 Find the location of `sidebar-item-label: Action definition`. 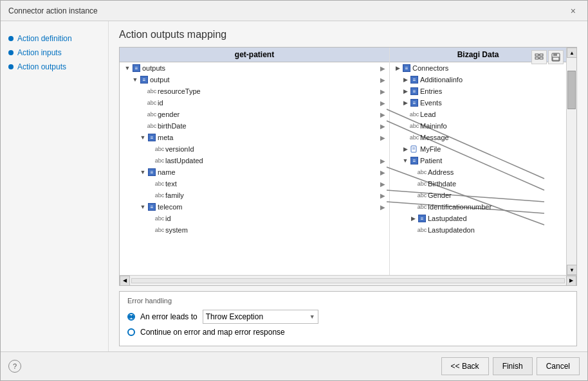

sidebar-item-label: Action definition is located at coordinates (45, 39).